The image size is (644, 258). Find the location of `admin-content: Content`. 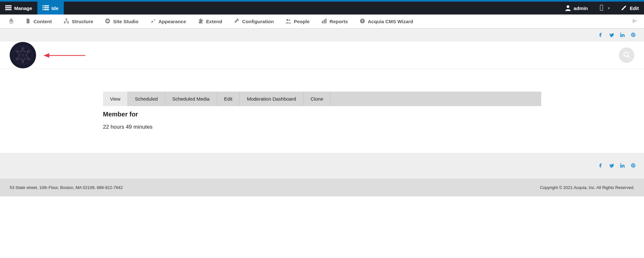

admin-content: Content is located at coordinates (39, 21).